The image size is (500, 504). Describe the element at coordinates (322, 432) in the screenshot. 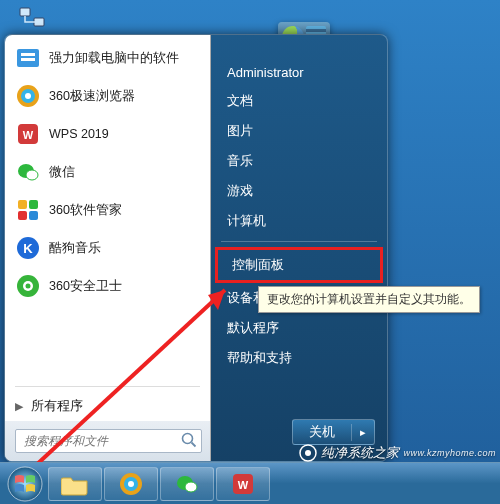

I see `shutdown-label: 关机` at that location.